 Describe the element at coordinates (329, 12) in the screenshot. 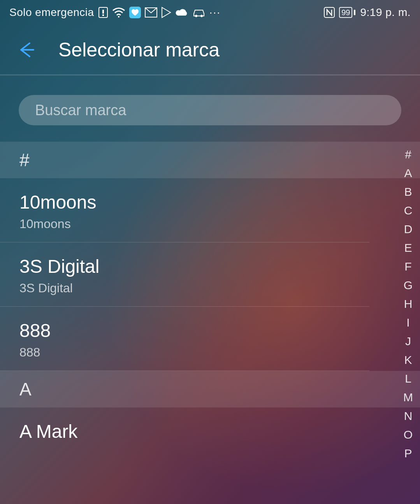

I see `nfc-icon` at that location.